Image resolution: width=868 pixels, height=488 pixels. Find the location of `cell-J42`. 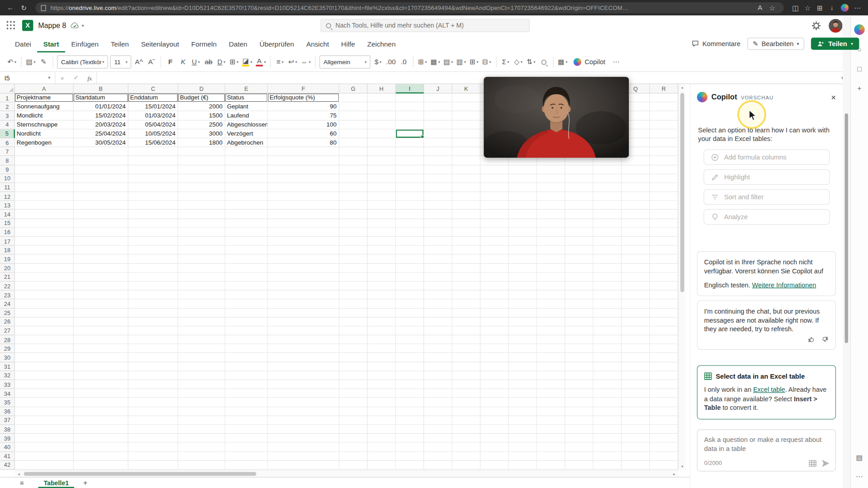

cell-J42 is located at coordinates (438, 465).